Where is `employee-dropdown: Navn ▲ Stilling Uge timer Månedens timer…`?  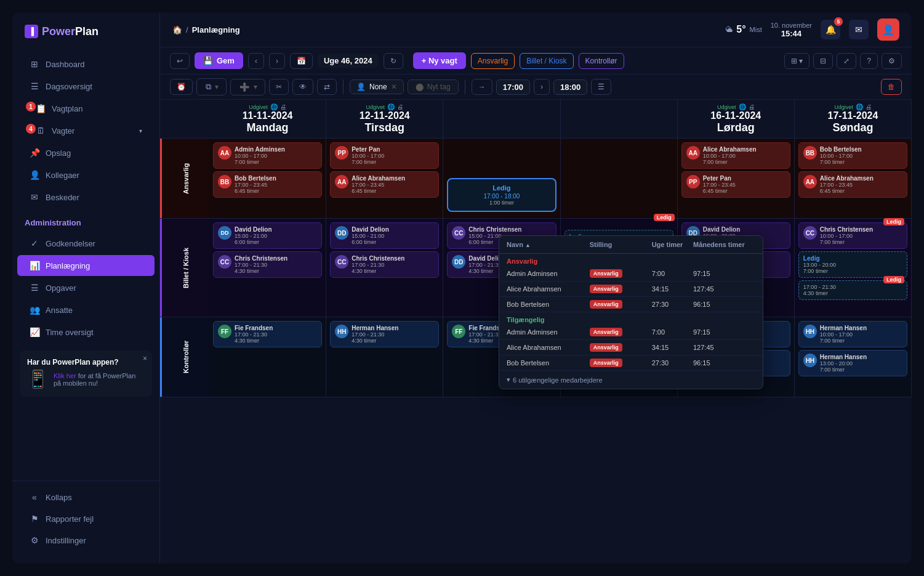
employee-dropdown: Navn ▲ Stilling Uge timer Månedens timer… is located at coordinates (631, 312).